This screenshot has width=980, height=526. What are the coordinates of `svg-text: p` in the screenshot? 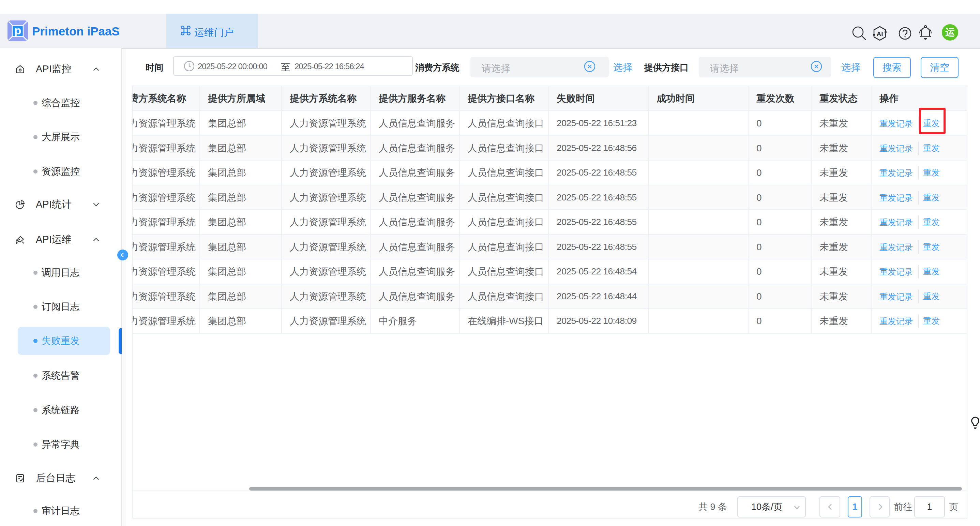 It's located at (18, 30).